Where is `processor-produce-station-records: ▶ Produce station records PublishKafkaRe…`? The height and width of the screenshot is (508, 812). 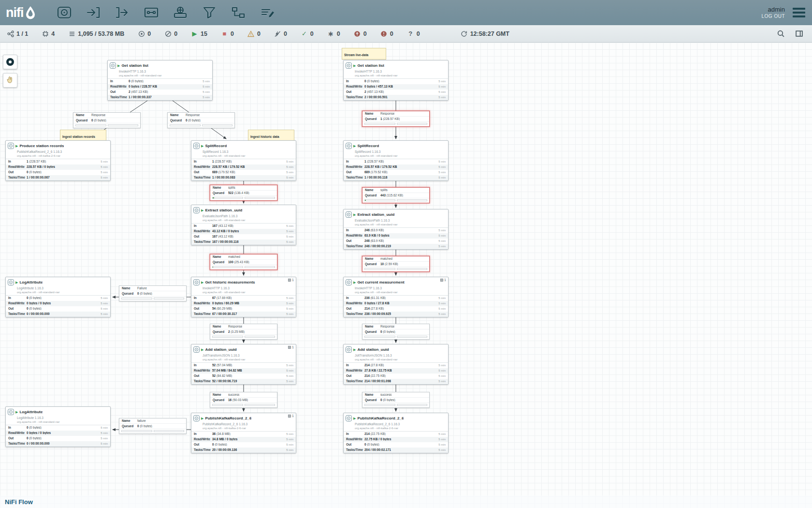
processor-produce-station-records: ▶ Produce station records PublishKafkaRe… is located at coordinates (58, 161).